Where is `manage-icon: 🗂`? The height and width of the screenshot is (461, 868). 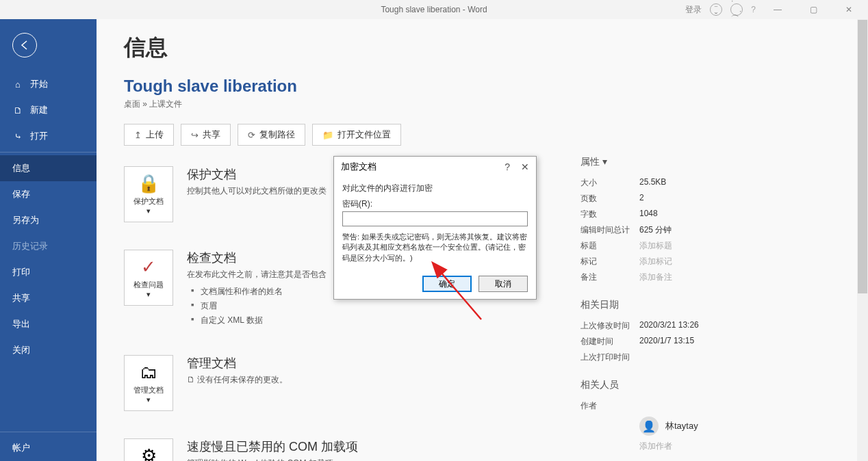
manage-icon: 🗂 is located at coordinates (149, 372).